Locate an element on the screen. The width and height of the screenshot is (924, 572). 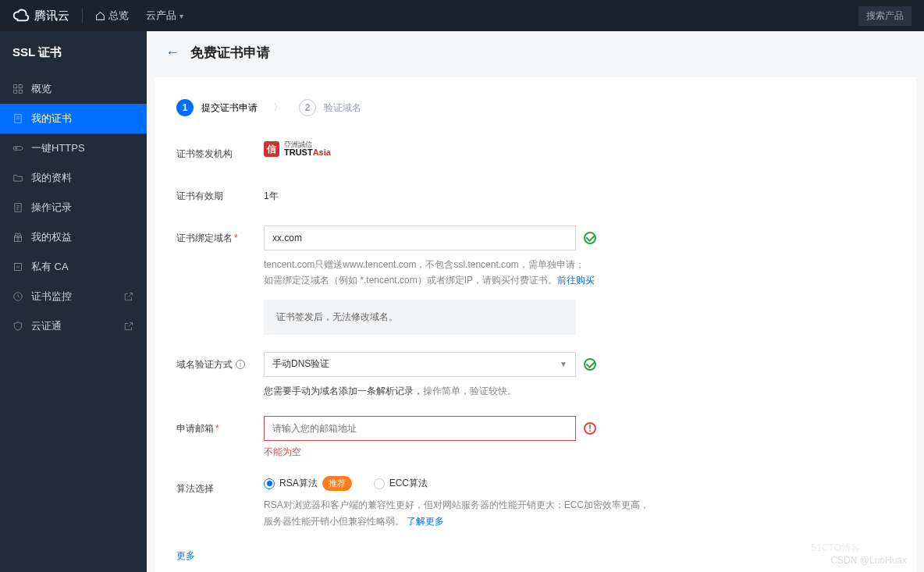
products-label: 云产品 is located at coordinates (161, 16).